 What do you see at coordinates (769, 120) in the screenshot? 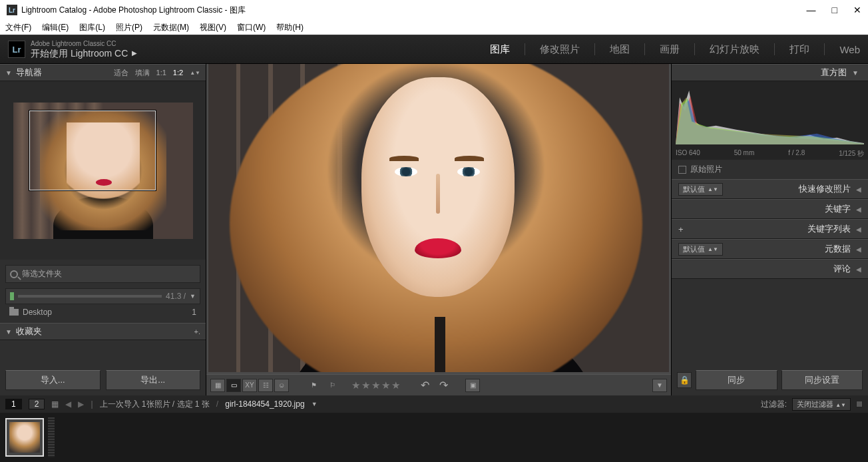
I see `histogram: ISO 640 50 mm f / 2.8 1/125 秒` at bounding box center [769, 120].